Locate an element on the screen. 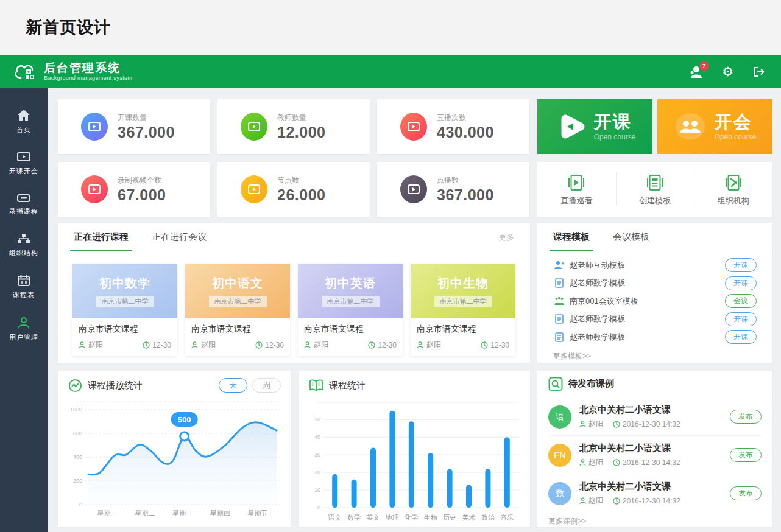 This screenshot has width=781, height=532. sidebar-item-home: 首页 is located at coordinates (24, 122).